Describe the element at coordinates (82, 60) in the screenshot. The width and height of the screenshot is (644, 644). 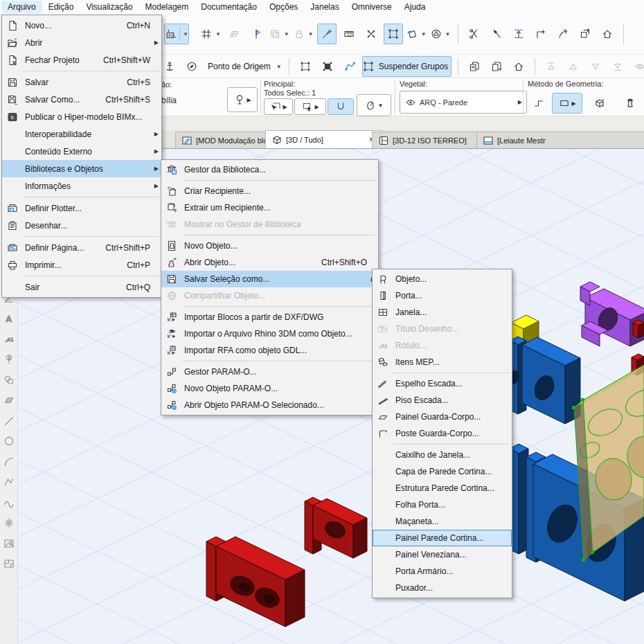
I see `file-menu-item-fechar-projeto: Fechar ProjetoCtrl+Shift+W` at that location.